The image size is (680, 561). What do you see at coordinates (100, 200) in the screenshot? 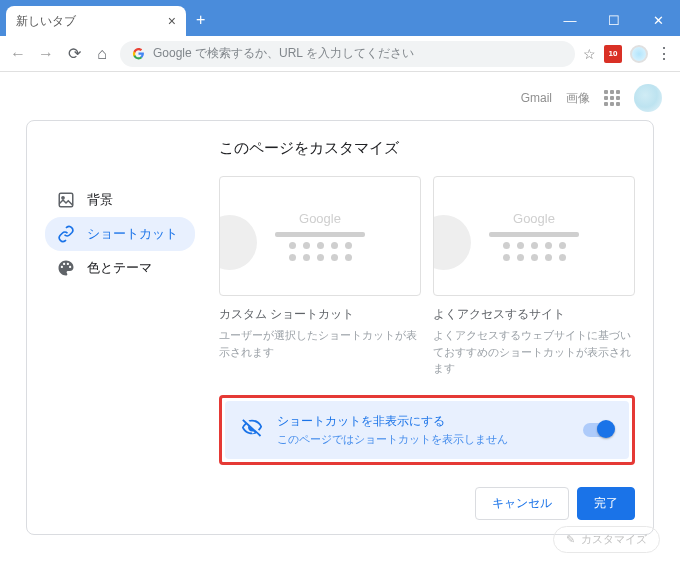
I see `sidebar-item-label: 背景` at bounding box center [100, 200].